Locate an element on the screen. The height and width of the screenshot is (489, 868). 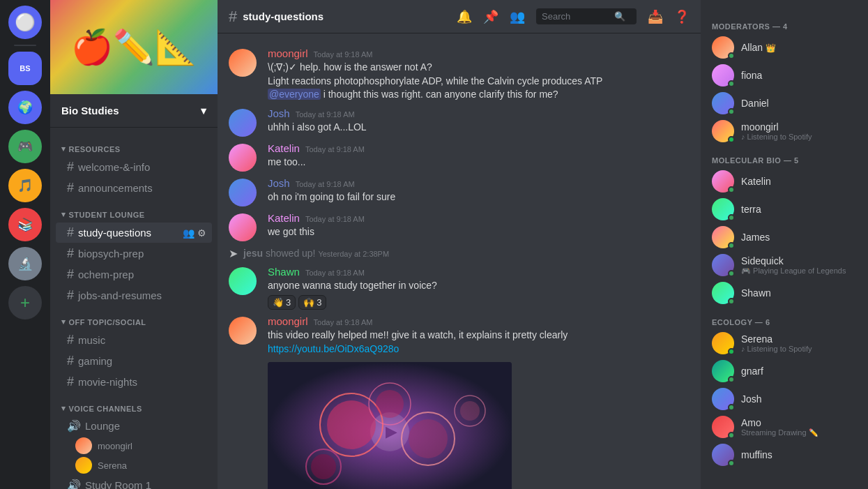
settings-icon: ⚙ is located at coordinates (202, 233).